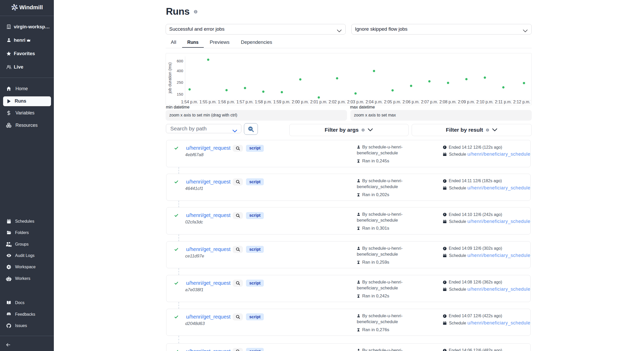 The width and height of the screenshot is (644, 351). What do you see at coordinates (503, 102) in the screenshot?
I see `svg-text: 2:11 p.m.` at bounding box center [503, 102].